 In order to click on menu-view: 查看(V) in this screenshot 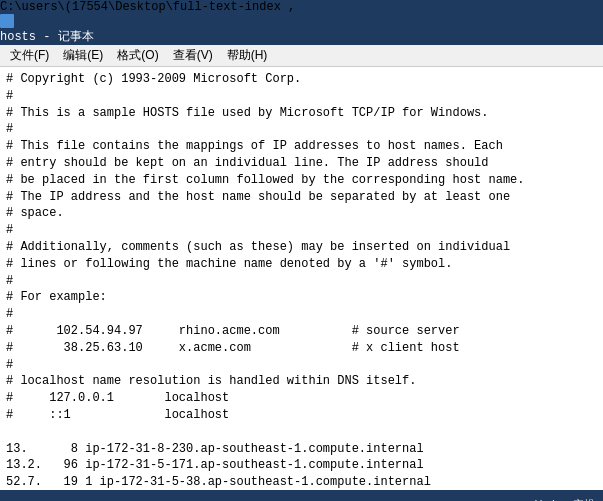, I will do `click(193, 56)`.